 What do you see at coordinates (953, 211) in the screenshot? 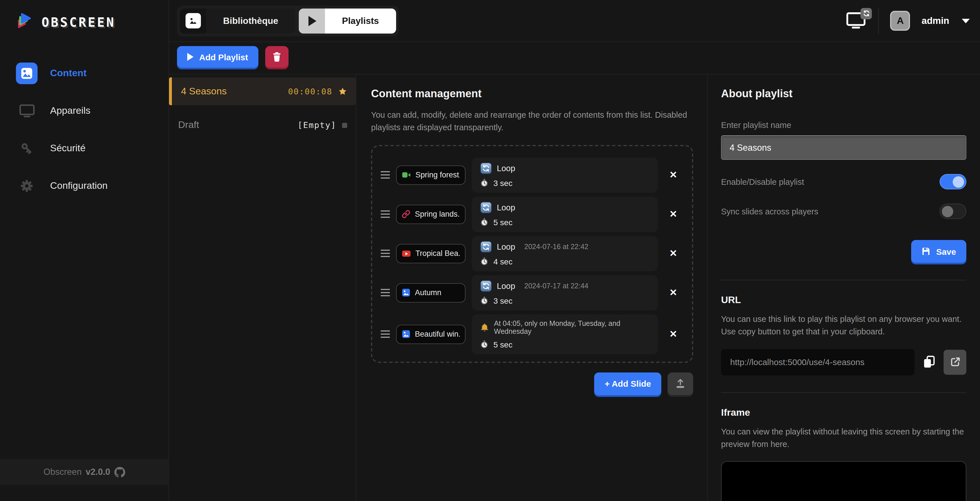
I see `sync-slides-toggle` at bounding box center [953, 211].